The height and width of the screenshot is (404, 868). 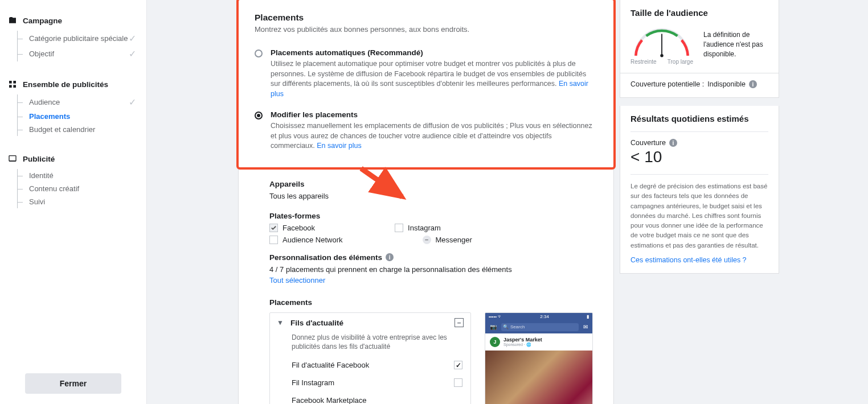 What do you see at coordinates (44, 102) in the screenshot?
I see `nav-item-label: Audience` at bounding box center [44, 102].